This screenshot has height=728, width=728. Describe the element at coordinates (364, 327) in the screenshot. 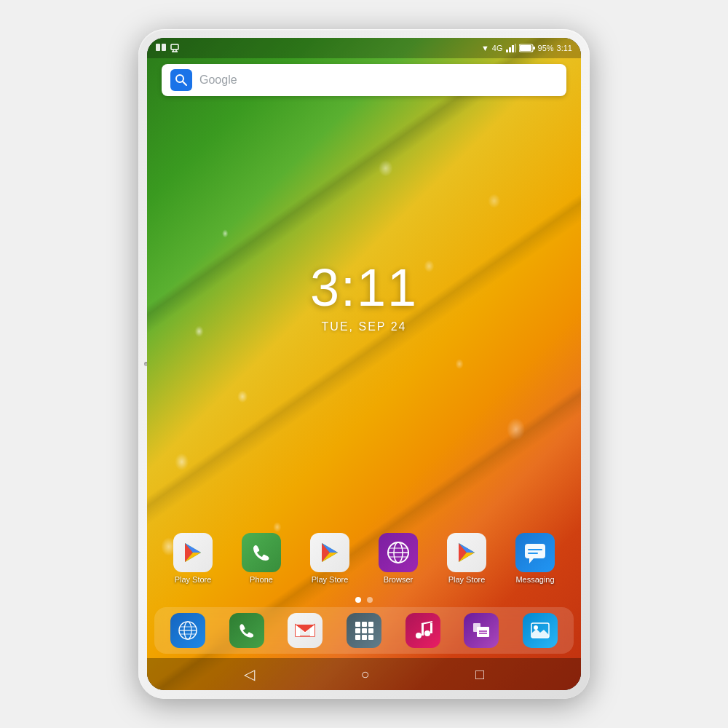

I see `clock-date: TUE, SEP 24` at that location.